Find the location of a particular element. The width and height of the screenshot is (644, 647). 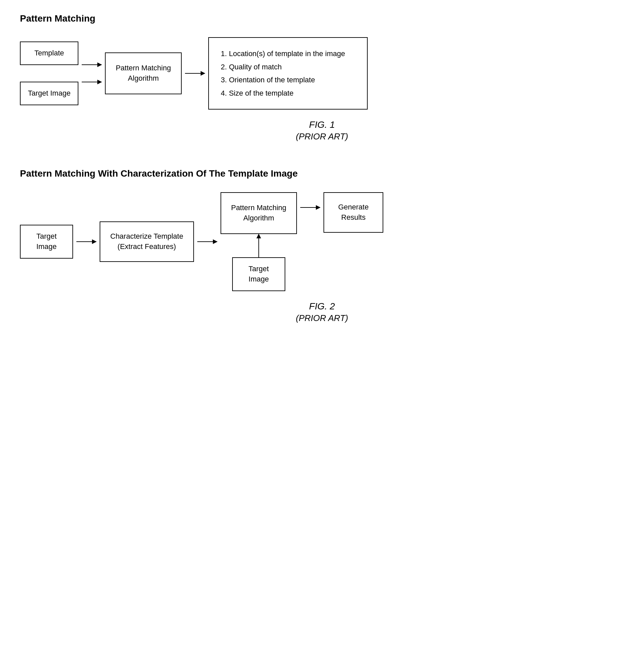

fig2-target-box: Target Image is located at coordinates (46, 242).